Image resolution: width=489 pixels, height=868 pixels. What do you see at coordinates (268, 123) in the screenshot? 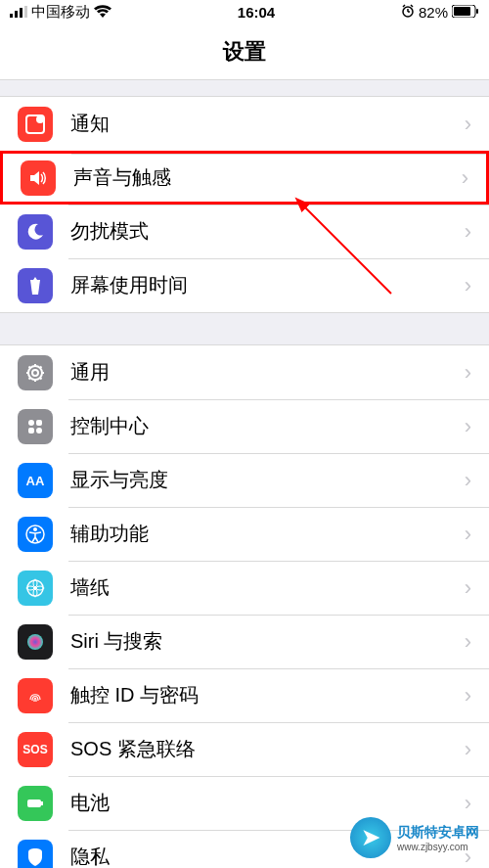
I see `settings-row-label: 通知` at bounding box center [268, 123].